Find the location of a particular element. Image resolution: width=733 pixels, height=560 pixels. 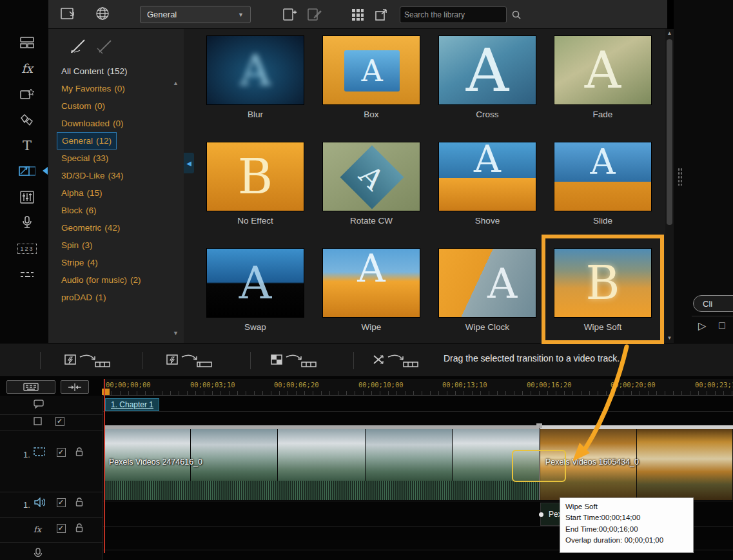

transition-item-box: A Box is located at coordinates (371, 77).